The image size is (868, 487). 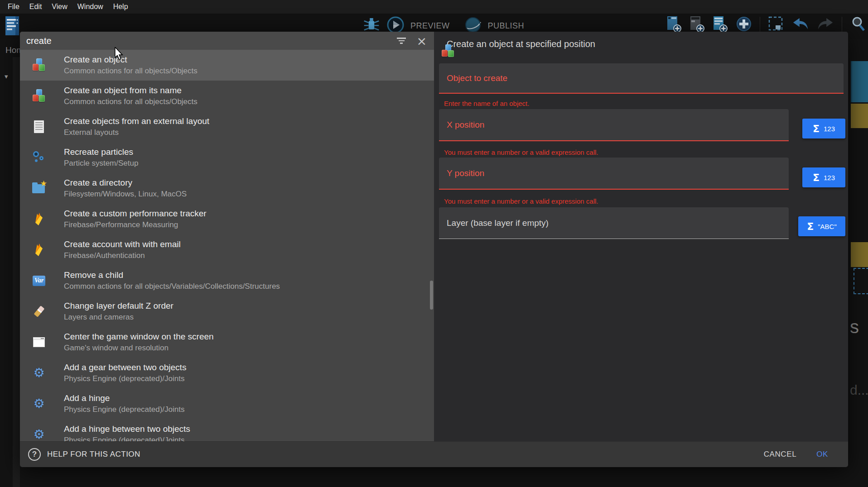 What do you see at coordinates (227, 188) in the screenshot?
I see `action-list-item: ★ Create a directoryFilesystem/Windows, …` at bounding box center [227, 188].